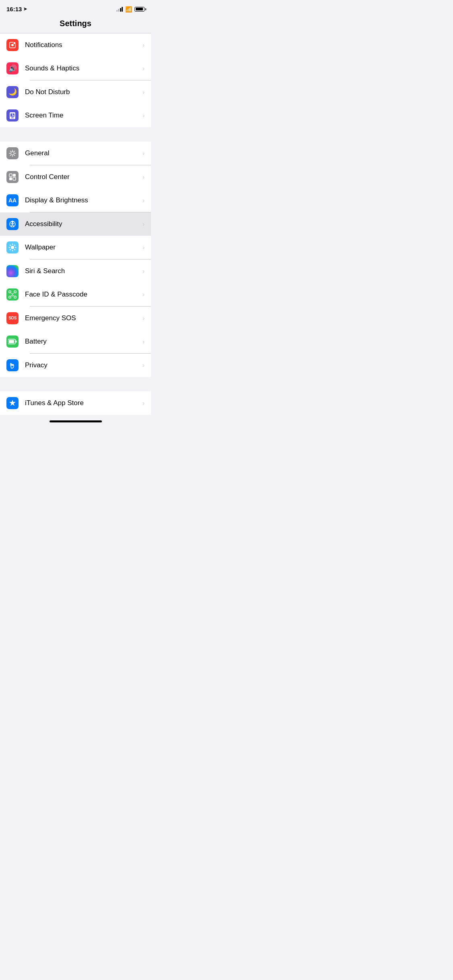 The height and width of the screenshot is (980, 453). I want to click on itunes-icon, so click(12, 403).